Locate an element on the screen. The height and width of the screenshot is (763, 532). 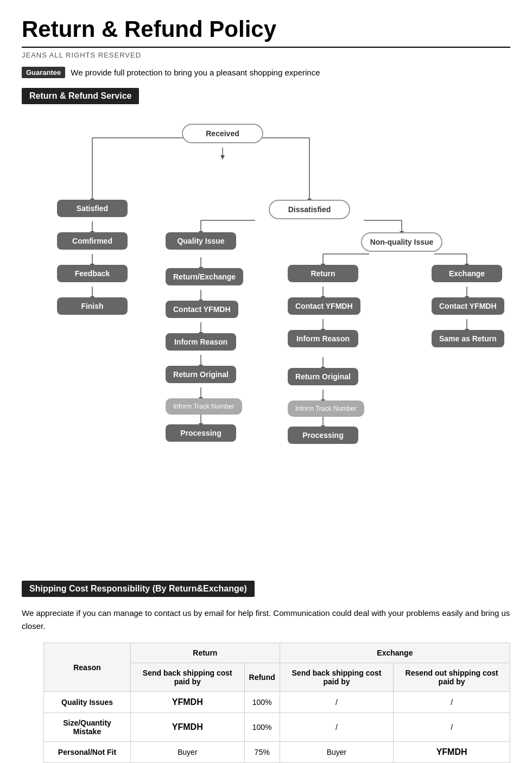
th-send-back: Send back shipping cost paid by is located at coordinates (188, 677).